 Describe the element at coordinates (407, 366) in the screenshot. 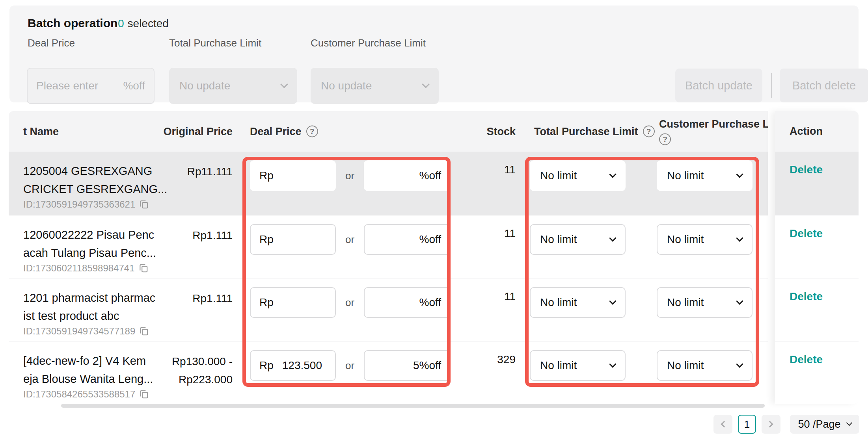

I see `deal-price-percent-input: 5 %off` at that location.